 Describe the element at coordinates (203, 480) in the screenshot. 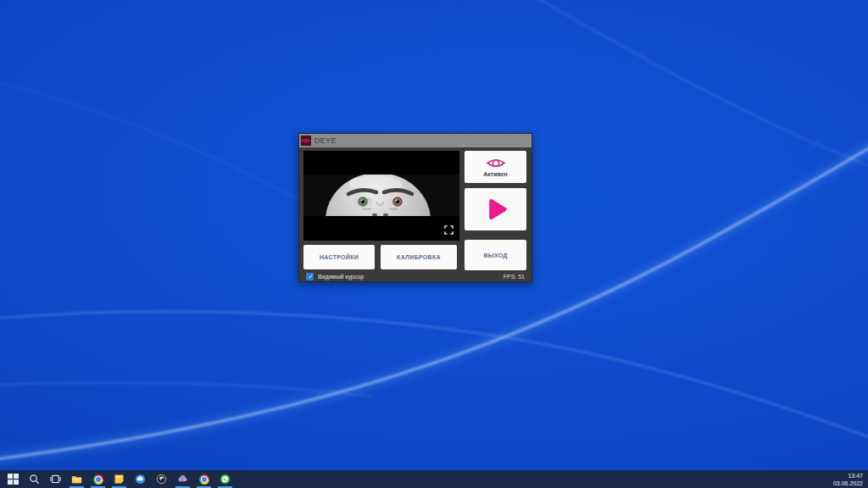

I see `chrome-profile-icon` at that location.